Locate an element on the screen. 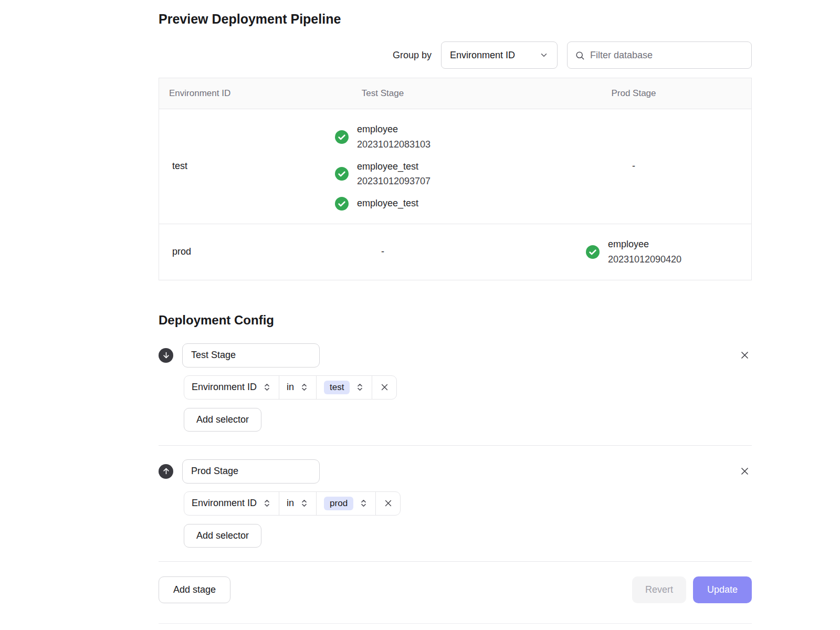 Image resolution: width=840 pixels, height=630 pixels. deployment-item: employee_test is located at coordinates (377, 204).